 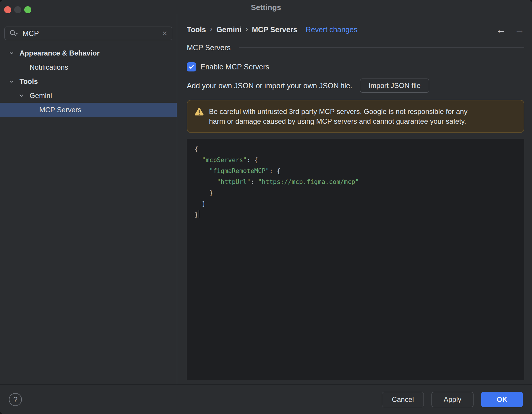 I want to click on code-line: "mcpServers": {, so click(x=356, y=160).